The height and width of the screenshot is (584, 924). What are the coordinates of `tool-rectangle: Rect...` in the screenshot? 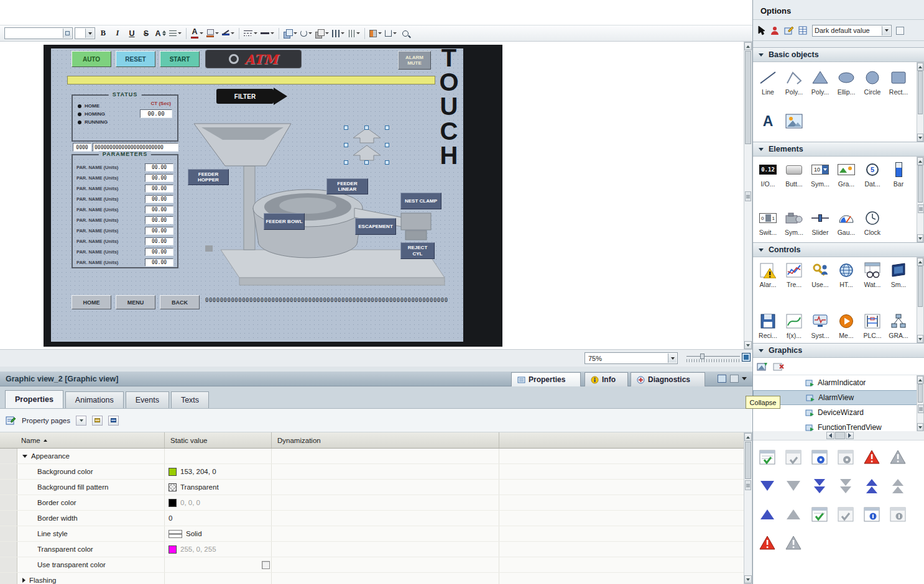 It's located at (899, 82).